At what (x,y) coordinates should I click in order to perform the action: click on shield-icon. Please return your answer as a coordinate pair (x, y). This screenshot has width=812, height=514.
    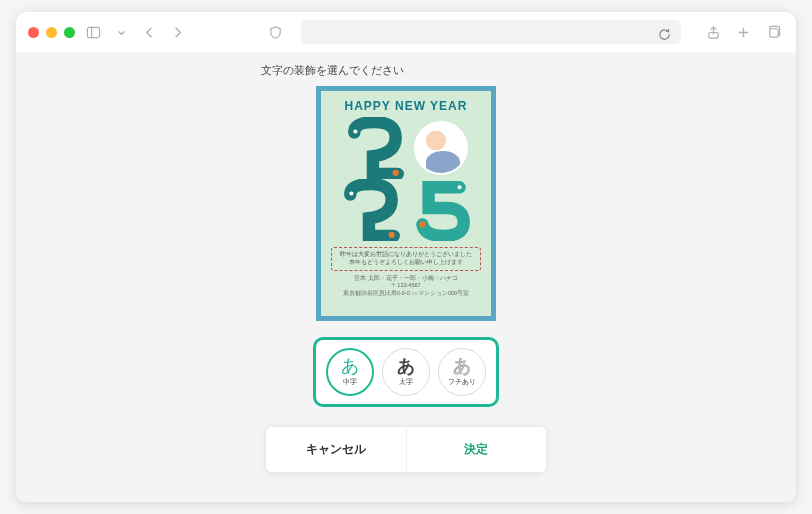
    Looking at the image, I should click on (275, 32).